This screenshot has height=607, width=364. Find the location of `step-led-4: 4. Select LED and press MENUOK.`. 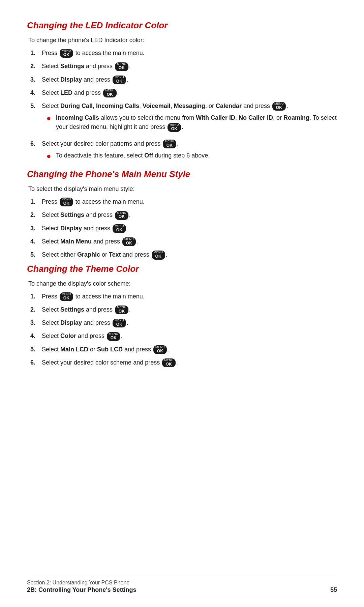

step-led-4: 4. Select LED and press MENUOK. is located at coordinates (184, 93).